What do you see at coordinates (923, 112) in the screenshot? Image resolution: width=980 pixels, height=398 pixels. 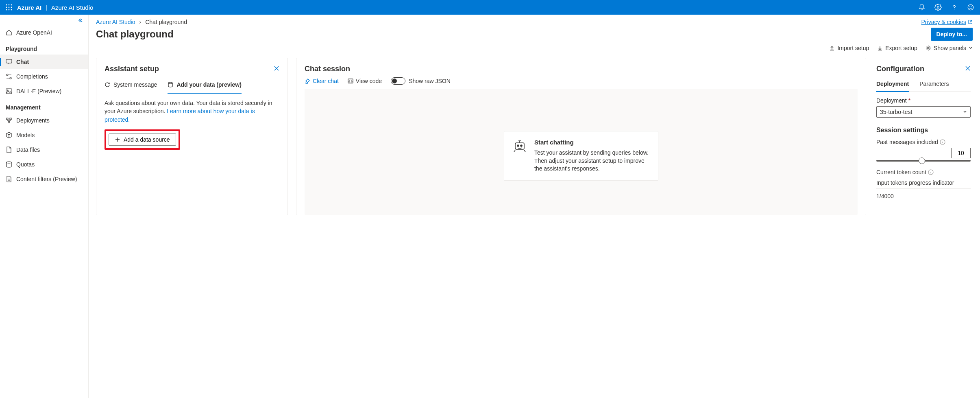 I see `deployment-select: 35-turbo-test` at bounding box center [923, 112].